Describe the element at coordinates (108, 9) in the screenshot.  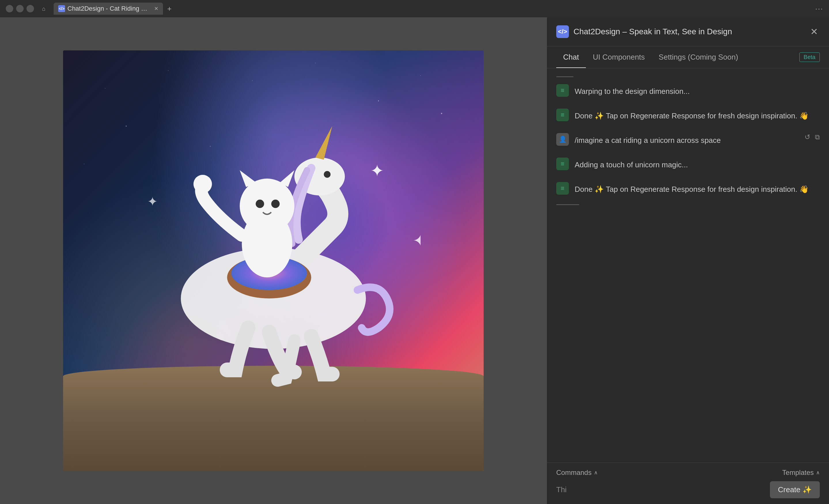
I see `tab-title: Chat2Design - Cat Riding Unicorn` at that location.